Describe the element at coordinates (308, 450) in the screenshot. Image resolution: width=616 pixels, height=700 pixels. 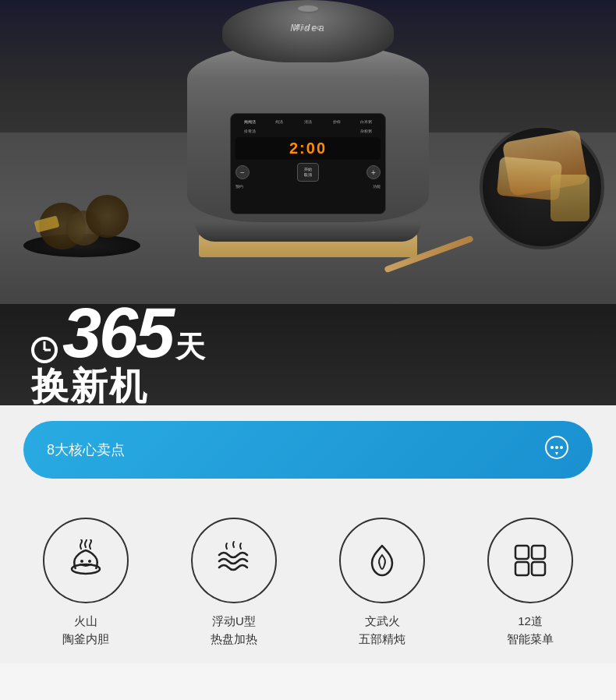
I see `blue-pill: 8大核心卖点` at that location.